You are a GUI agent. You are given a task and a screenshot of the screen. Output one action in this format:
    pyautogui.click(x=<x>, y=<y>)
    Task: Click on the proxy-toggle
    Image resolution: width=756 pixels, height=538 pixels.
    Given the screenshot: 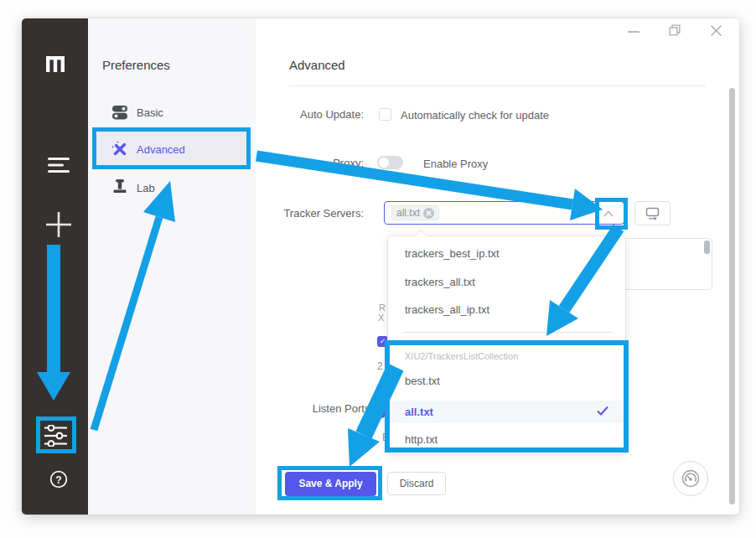 What is the action you would take?
    pyautogui.click(x=391, y=163)
    